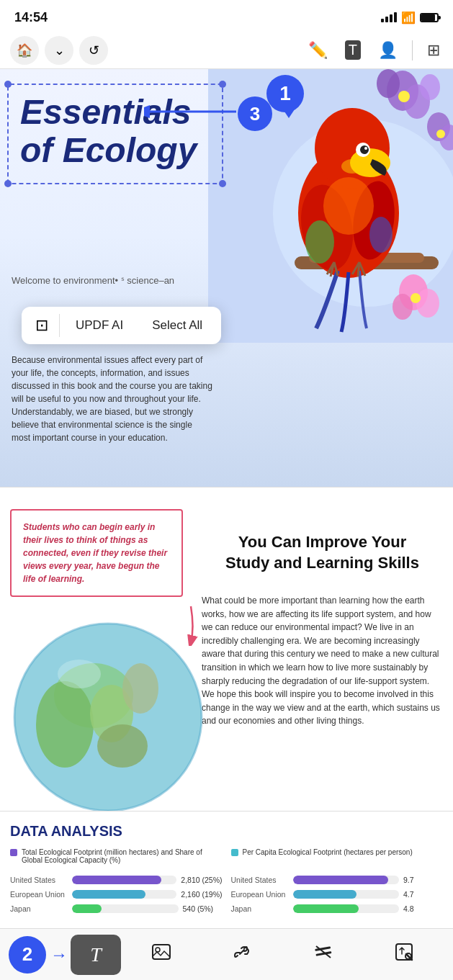 Image resolution: width=453 pixels, height=980 pixels. I want to click on pen-tool-button: ✏️, so click(318, 50).